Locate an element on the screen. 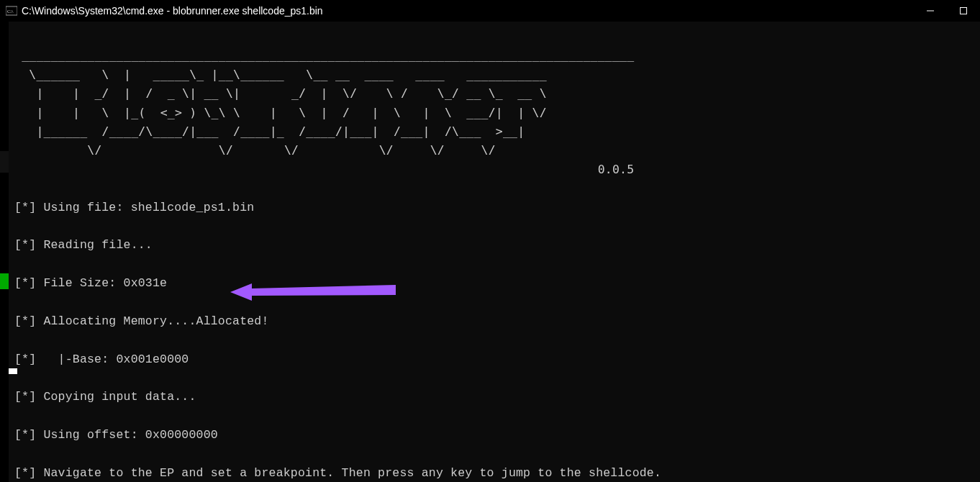 The image size is (980, 482). cmd-icon: C:\ is located at coordinates (12, 11).